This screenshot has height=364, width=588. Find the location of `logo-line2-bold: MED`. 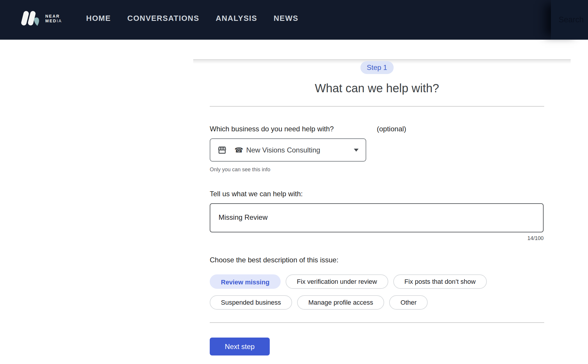

logo-line2-bold: MED is located at coordinates (51, 21).